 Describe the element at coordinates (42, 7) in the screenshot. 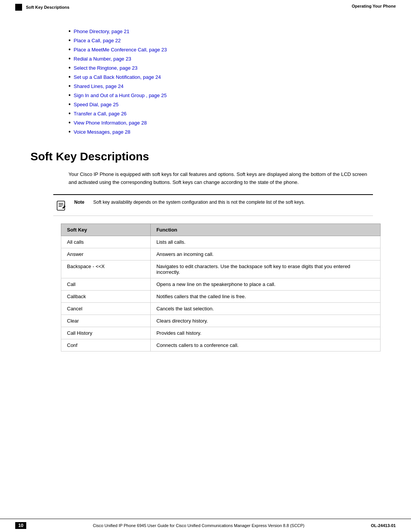

I see `header-left: Soft Key Descriptions` at that location.